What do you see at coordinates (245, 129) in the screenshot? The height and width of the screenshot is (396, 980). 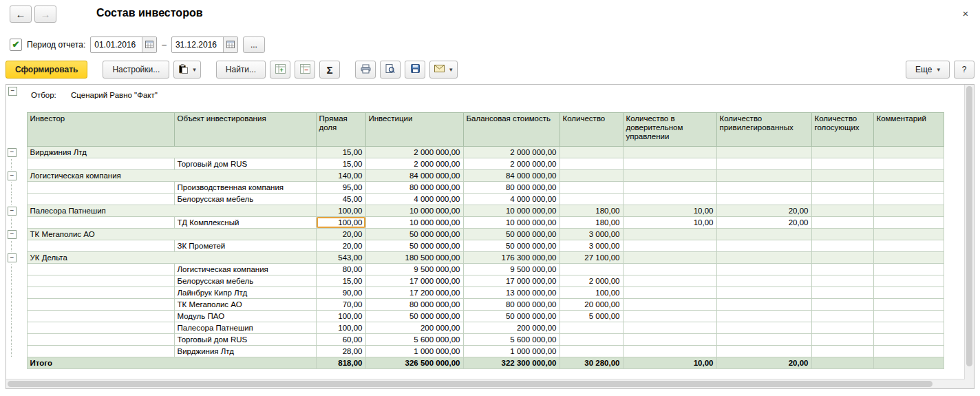 I see `column-header: Объект инвестирования` at bounding box center [245, 129].